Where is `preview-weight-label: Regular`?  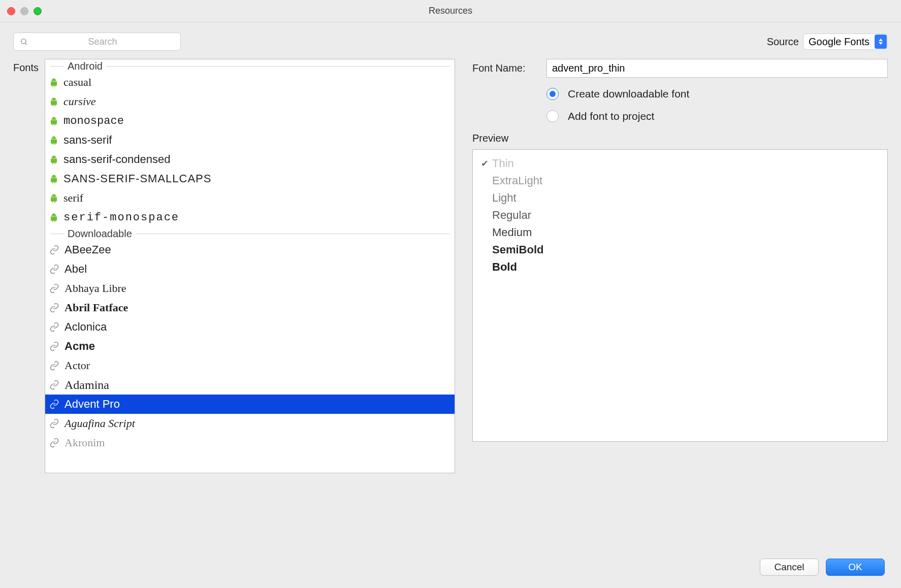
preview-weight-label: Regular is located at coordinates (512, 215).